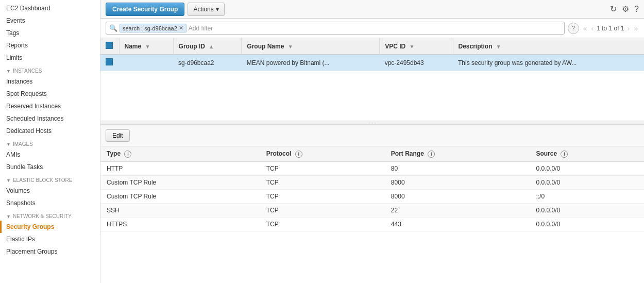  Describe the element at coordinates (611, 28) in the screenshot. I see `pagination: « ‹ 1 to 1 of 1 › »` at that location.